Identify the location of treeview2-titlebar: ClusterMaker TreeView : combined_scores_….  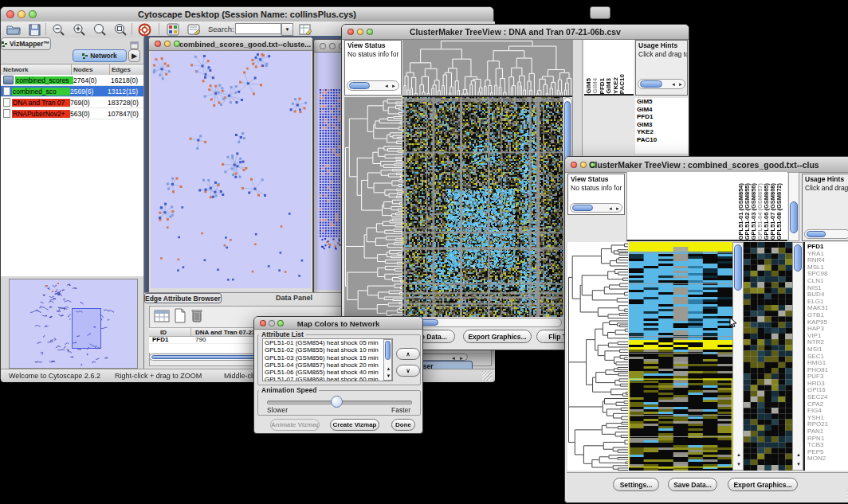
(706, 165).